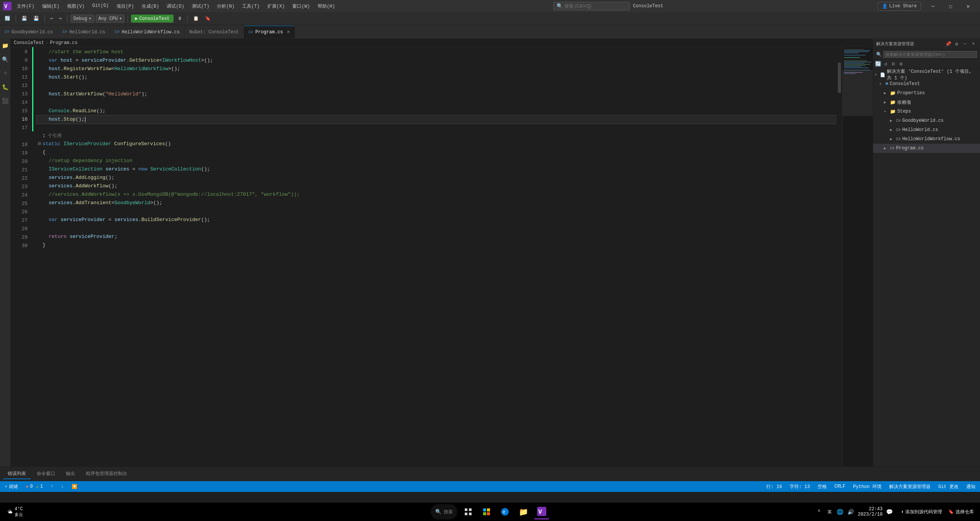 The height and width of the screenshot is (521, 980). What do you see at coordinates (961, 512) in the screenshot?
I see `select-repo: 🔖 选择仓库` at bounding box center [961, 512].